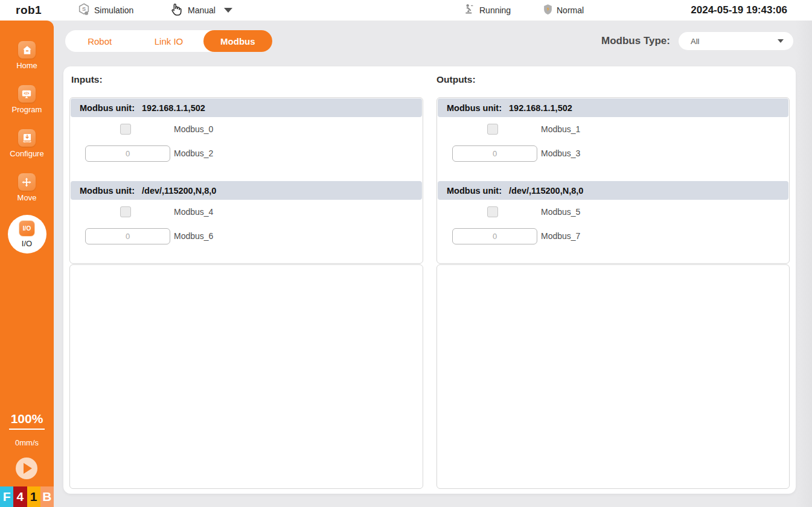 The width and height of the screenshot is (812, 507). I want to click on modbus-signal-name: Modbus_1, so click(560, 129).